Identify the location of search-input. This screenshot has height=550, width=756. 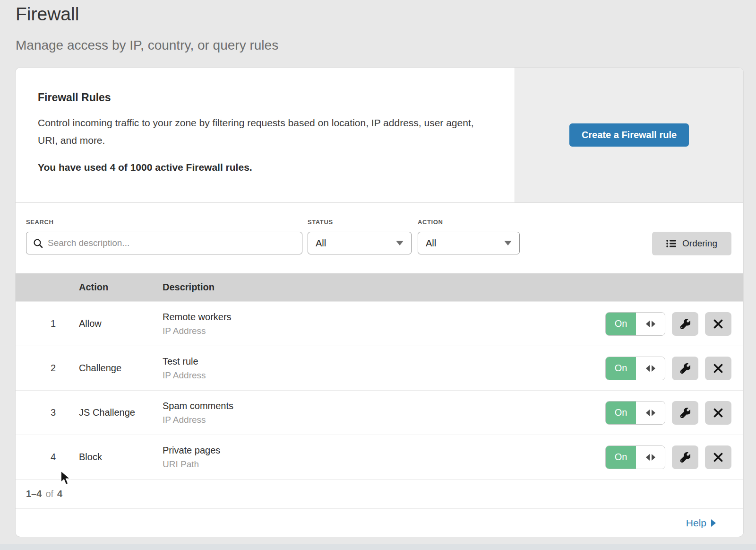
(172, 243).